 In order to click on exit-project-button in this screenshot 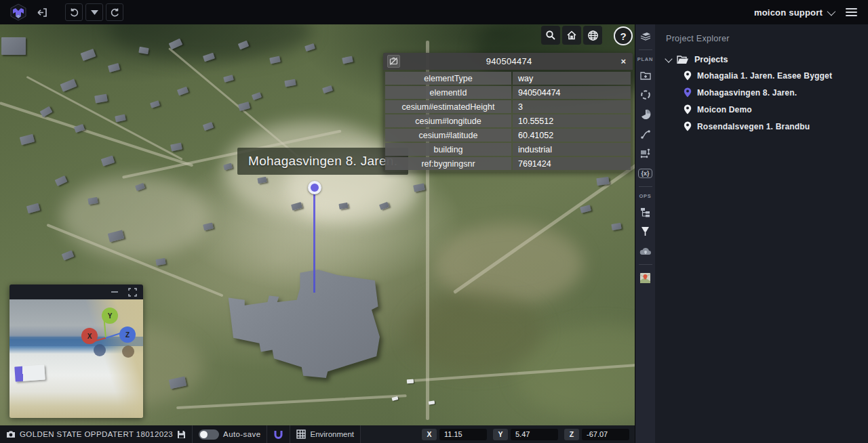, I will do `click(42, 12)`.